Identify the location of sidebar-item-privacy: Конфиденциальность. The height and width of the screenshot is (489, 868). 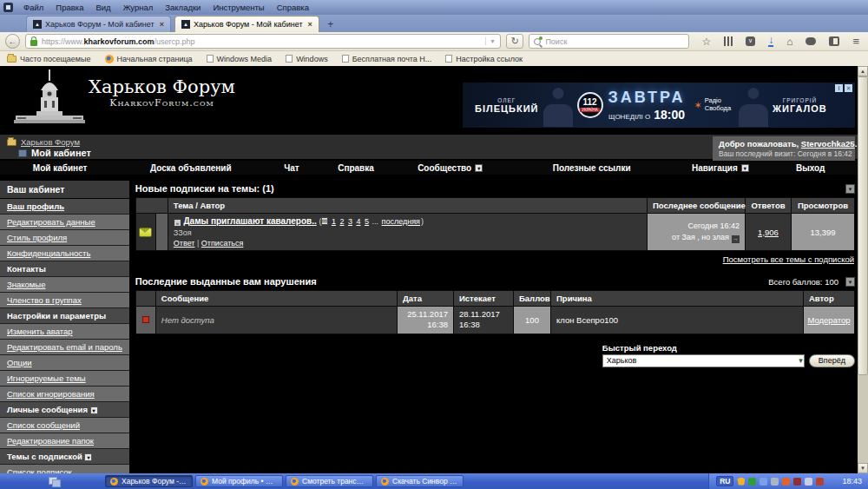
(64, 254).